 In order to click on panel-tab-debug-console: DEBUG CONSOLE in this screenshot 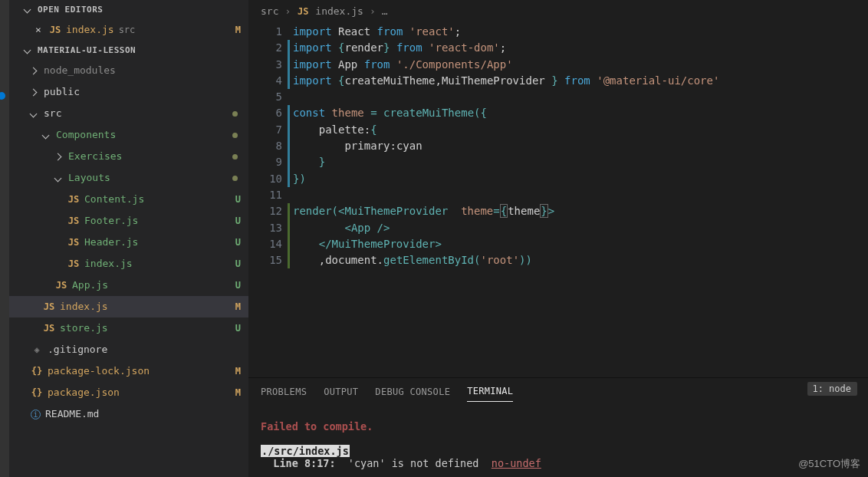, I will do `click(413, 392)`.